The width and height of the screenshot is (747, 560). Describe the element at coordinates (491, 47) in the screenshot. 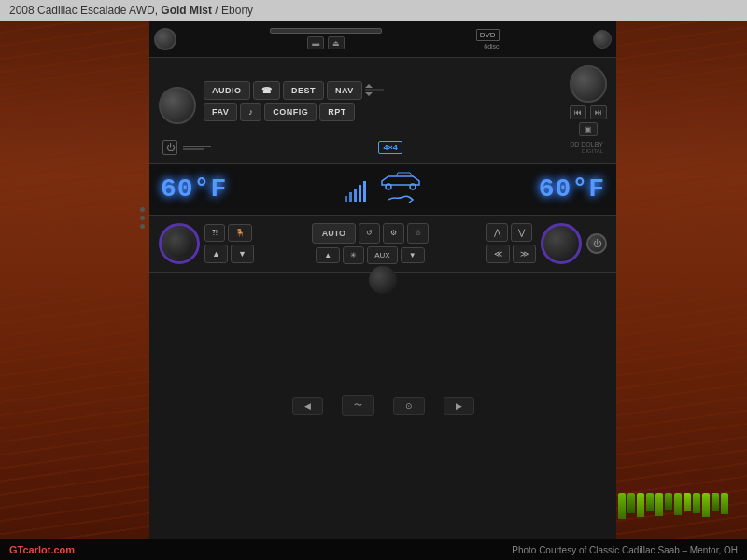

I see `disc-label: 6disc` at that location.